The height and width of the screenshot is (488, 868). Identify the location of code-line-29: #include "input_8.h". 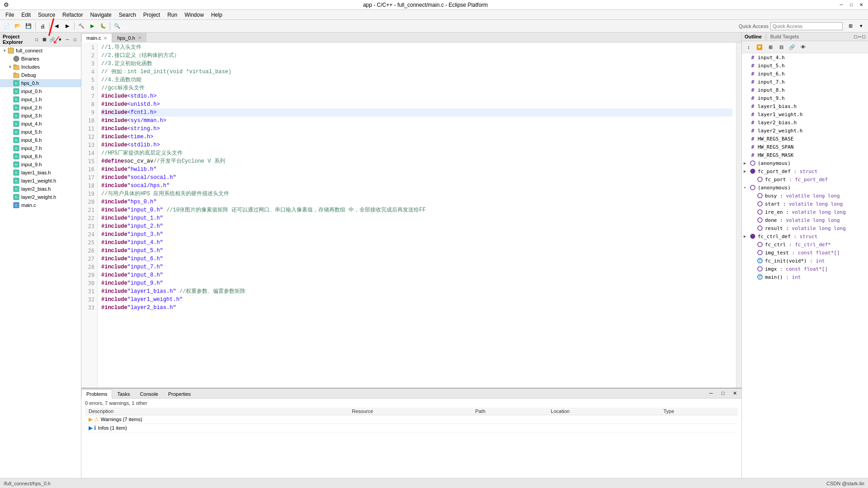
(417, 275).